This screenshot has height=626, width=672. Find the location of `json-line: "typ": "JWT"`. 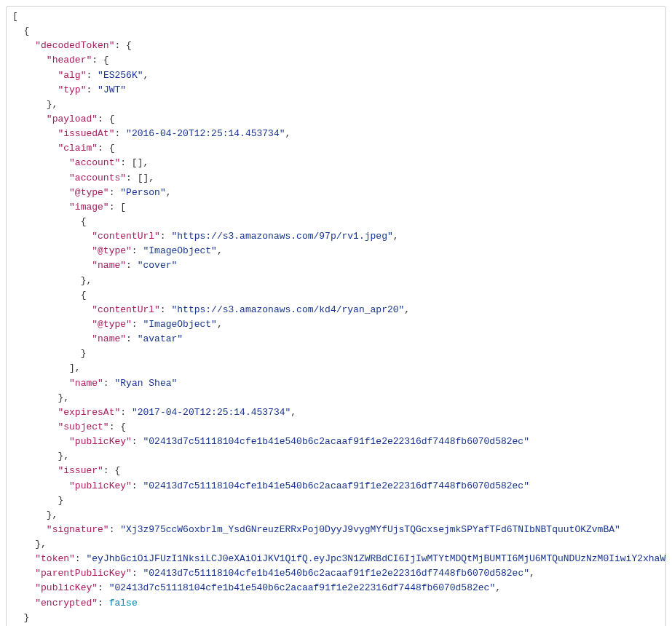

json-line: "typ": "JWT" is located at coordinates (336, 90).